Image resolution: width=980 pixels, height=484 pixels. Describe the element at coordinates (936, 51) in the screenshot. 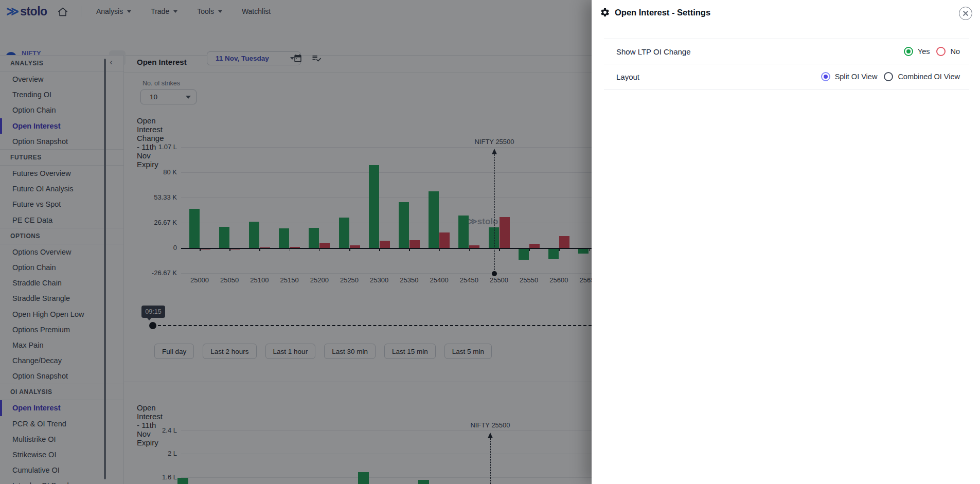

I see `settings-options: YesNo` at that location.